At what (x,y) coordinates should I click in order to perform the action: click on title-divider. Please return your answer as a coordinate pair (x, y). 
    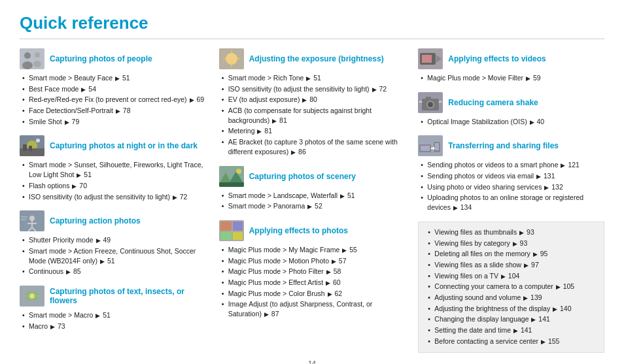
    Looking at the image, I should click on (312, 39).